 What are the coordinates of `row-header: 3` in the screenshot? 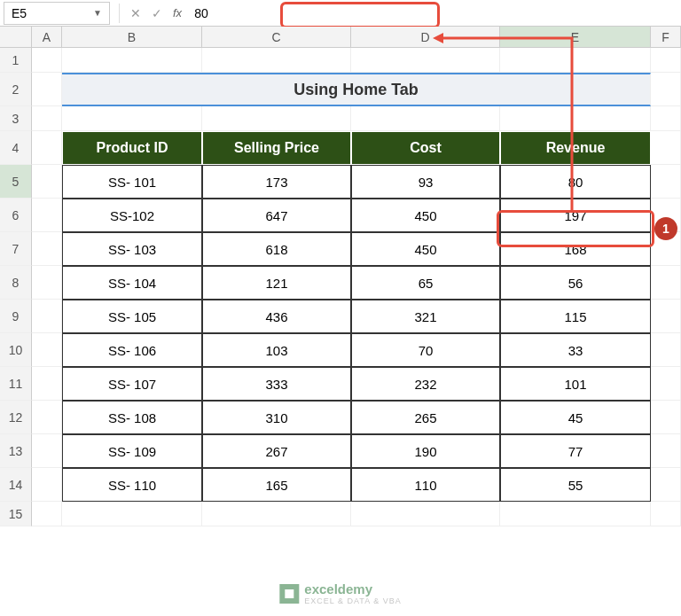 It's located at (16, 119).